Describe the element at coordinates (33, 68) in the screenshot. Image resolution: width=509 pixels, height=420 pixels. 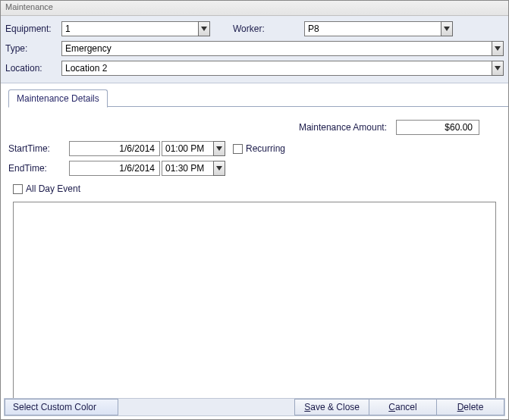
I see `location-label: Location:` at that location.